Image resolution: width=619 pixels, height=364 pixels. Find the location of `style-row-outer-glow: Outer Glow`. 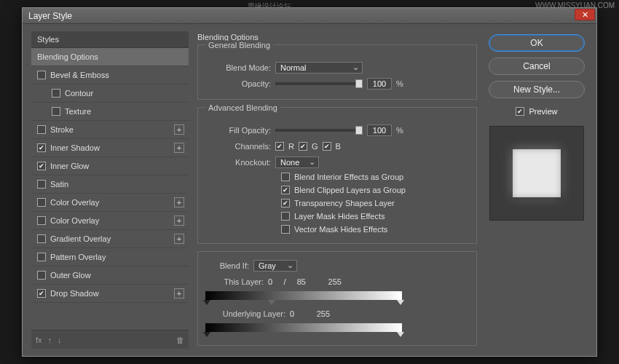

style-row-outer-glow: Outer Glow is located at coordinates (110, 275).